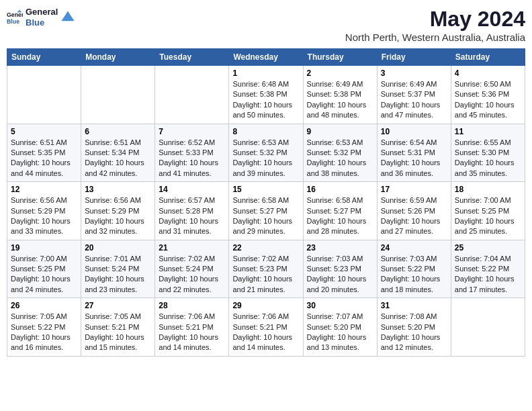 The image size is (532, 411). Describe the element at coordinates (340, 248) in the screenshot. I see `day-number: 23` at that location.